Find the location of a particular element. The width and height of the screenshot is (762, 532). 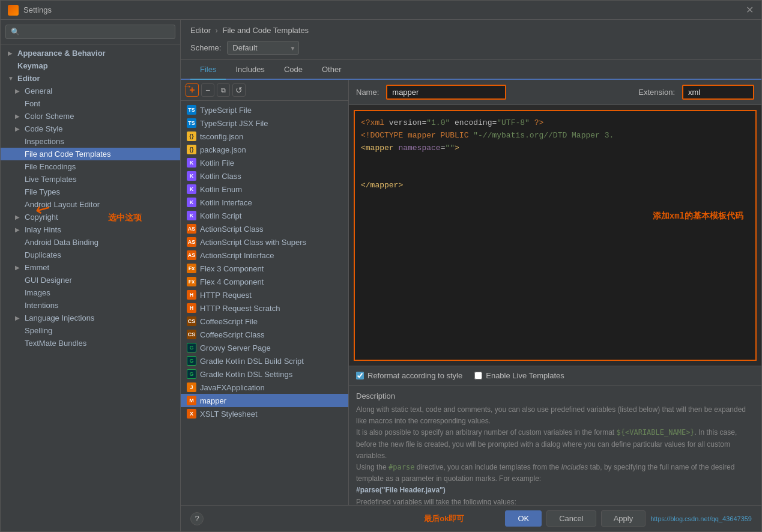

file-item-xslt: X XSLT Stylesheet is located at coordinates (264, 414).